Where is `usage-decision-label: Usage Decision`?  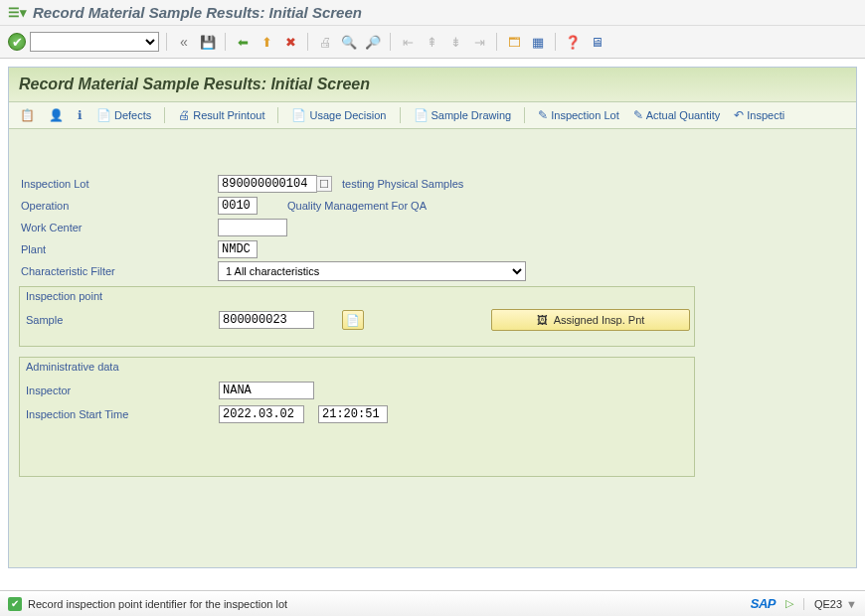 usage-decision-label: Usage Decision is located at coordinates (348, 115).